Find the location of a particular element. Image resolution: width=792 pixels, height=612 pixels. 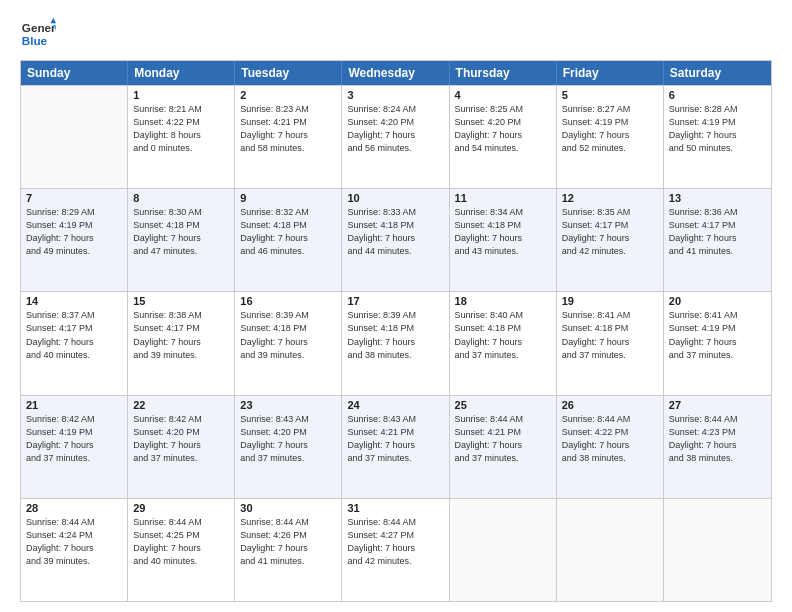

day-info: Sunrise: 8:44 AM Sunset: 4:22 PM Dayligh… is located at coordinates (610, 439).